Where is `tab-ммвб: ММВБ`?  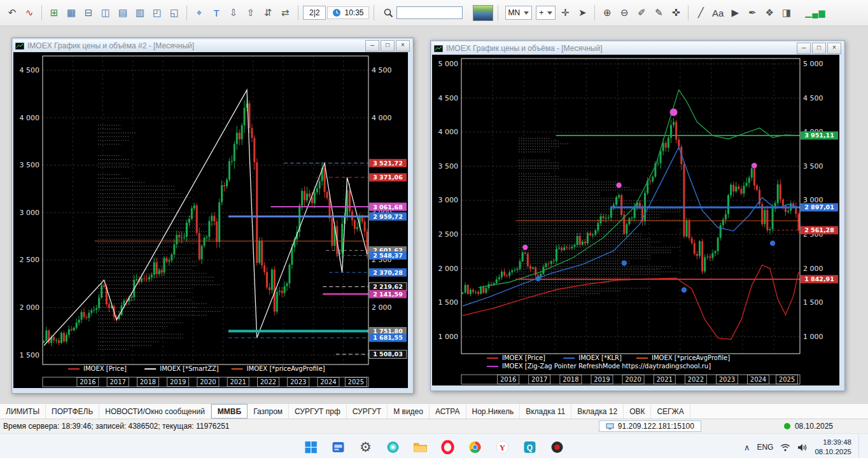 tab-ммвб: ММВБ is located at coordinates (229, 411).